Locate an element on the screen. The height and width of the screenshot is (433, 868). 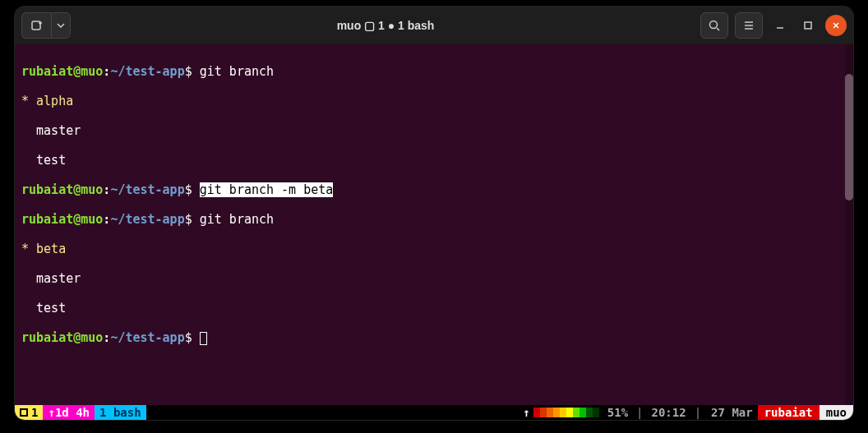
menu-button is located at coordinates (749, 25).